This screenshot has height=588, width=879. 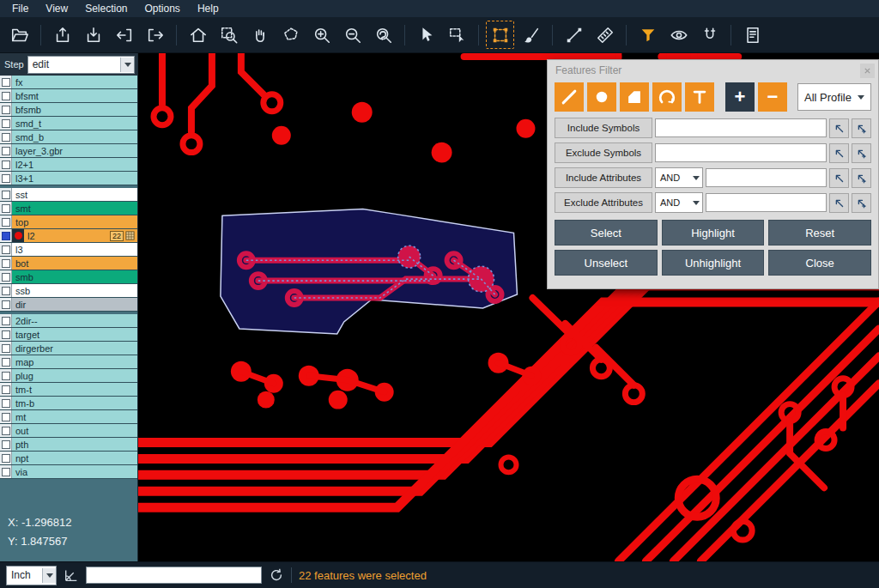 I want to click on layer-name-band: bfsmt, so click(x=75, y=96).